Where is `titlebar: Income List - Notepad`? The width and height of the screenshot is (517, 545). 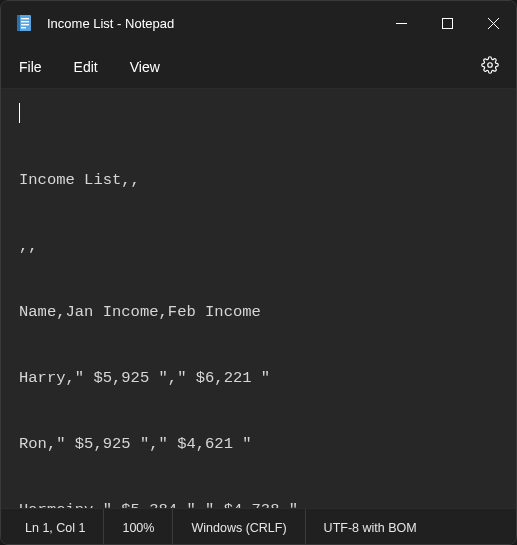
titlebar: Income List - Notepad is located at coordinates (258, 23).